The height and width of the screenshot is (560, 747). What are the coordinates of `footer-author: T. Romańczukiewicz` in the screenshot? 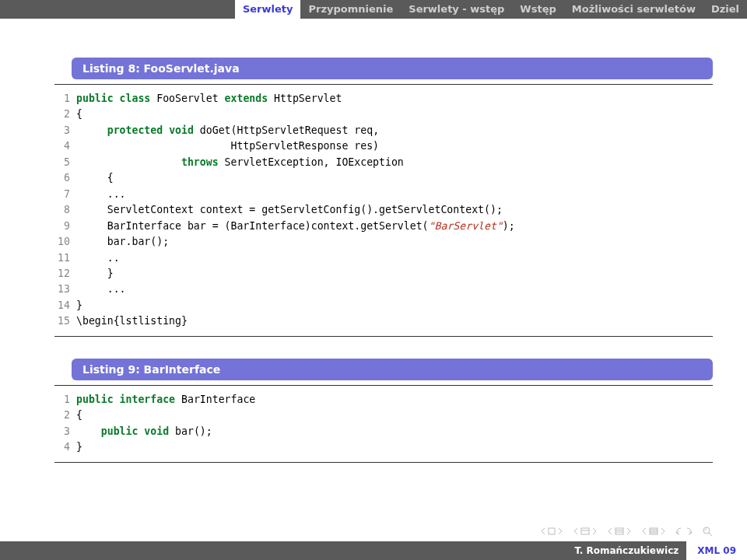 It's located at (343, 551).